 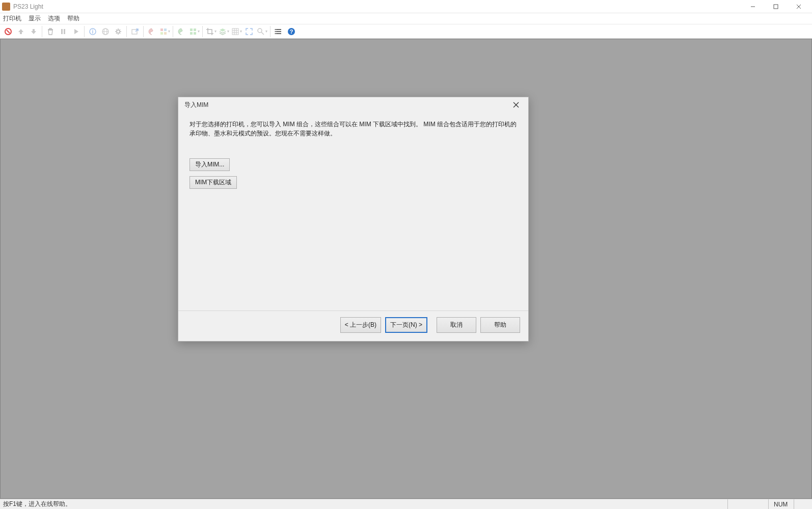 What do you see at coordinates (118, 32) in the screenshot?
I see `gear-button` at bounding box center [118, 32].